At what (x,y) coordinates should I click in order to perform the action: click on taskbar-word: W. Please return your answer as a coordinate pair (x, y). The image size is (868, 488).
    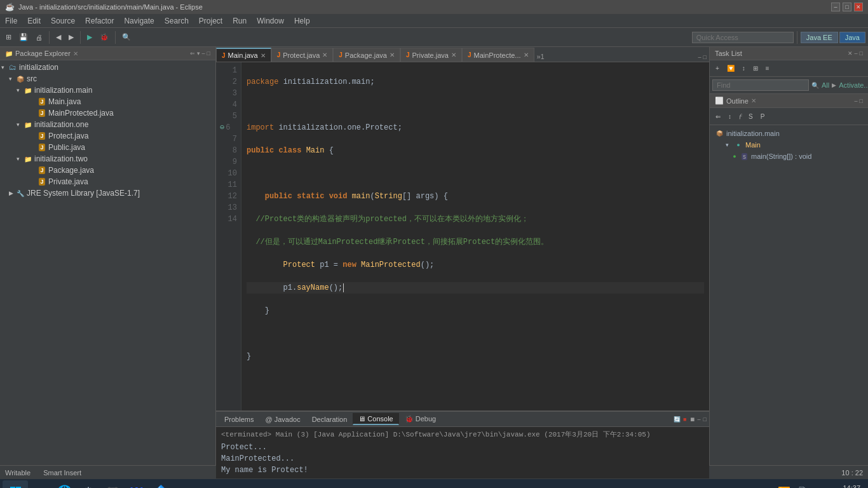
    Looking at the image, I should click on (137, 484).